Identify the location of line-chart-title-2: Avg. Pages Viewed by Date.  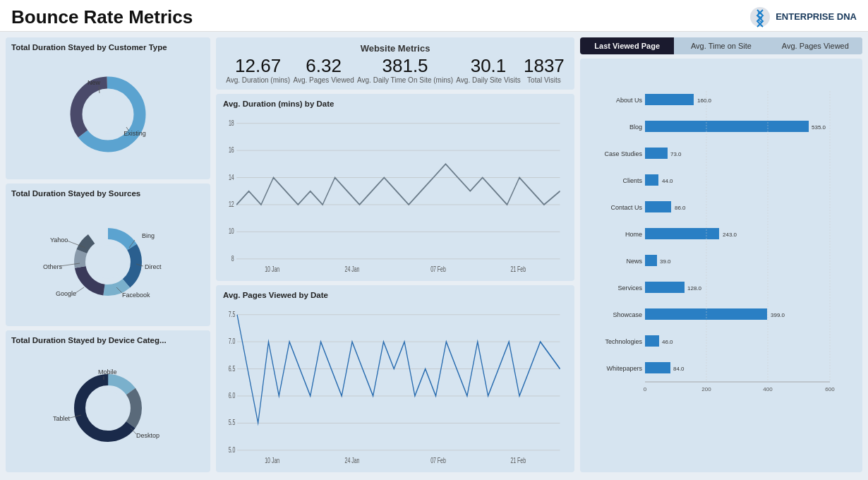
(395, 295).